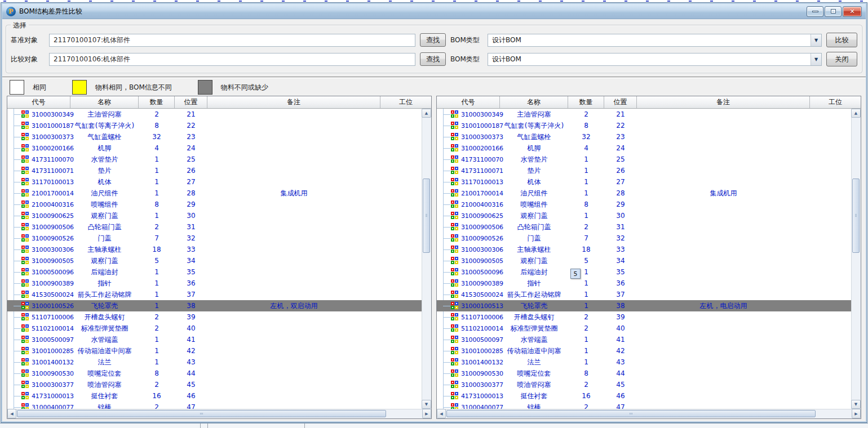 The width and height of the screenshot is (868, 428). I want to click on base-bomtype-select: 设计BOM ▼, so click(655, 41).